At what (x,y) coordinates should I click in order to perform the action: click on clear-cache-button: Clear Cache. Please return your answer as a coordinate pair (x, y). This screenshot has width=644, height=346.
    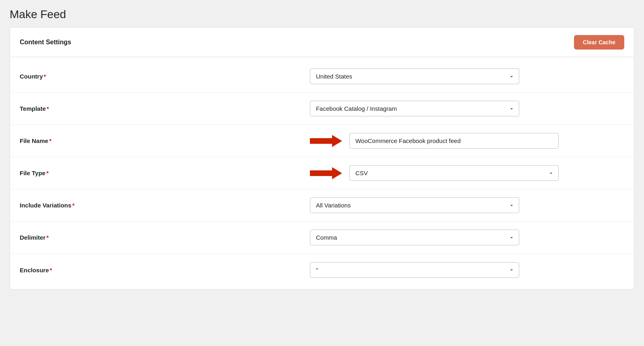
    Looking at the image, I should click on (599, 42).